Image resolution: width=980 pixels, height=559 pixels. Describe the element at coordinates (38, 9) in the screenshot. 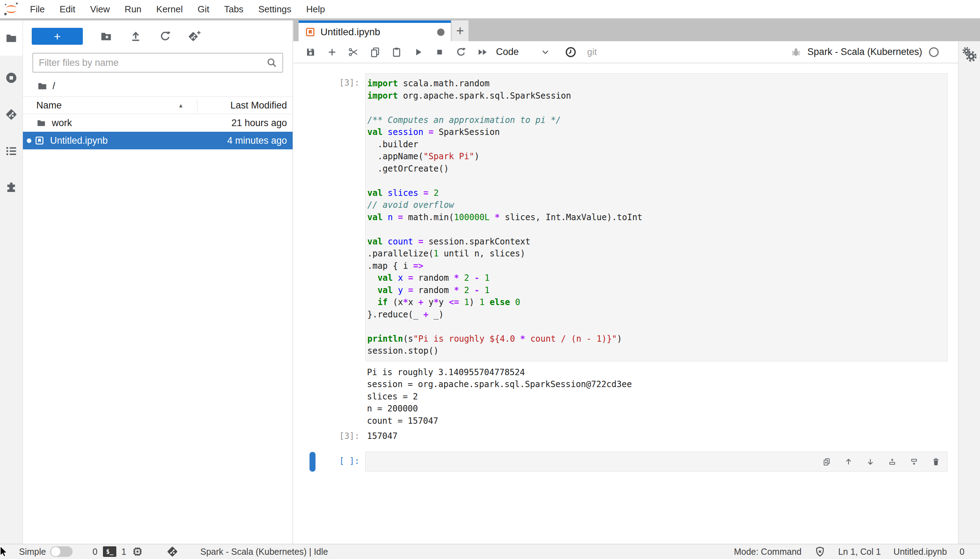

I see `menu-file: File` at that location.